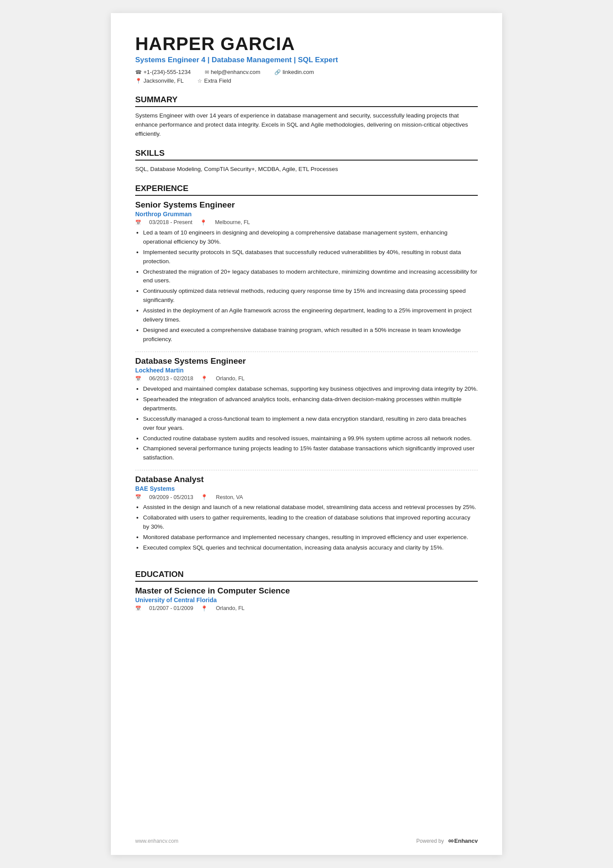  What do you see at coordinates (310, 389) in the screenshot?
I see `bullet-1-0: Developed and maintained complex databas…` at bounding box center [310, 389].